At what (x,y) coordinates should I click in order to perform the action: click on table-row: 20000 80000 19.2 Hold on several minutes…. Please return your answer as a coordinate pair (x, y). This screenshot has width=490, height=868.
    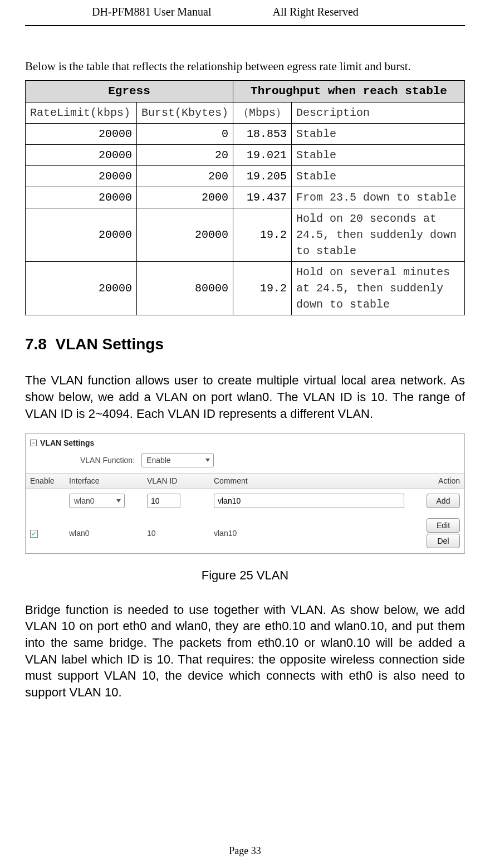
    Looking at the image, I should click on (245, 289).